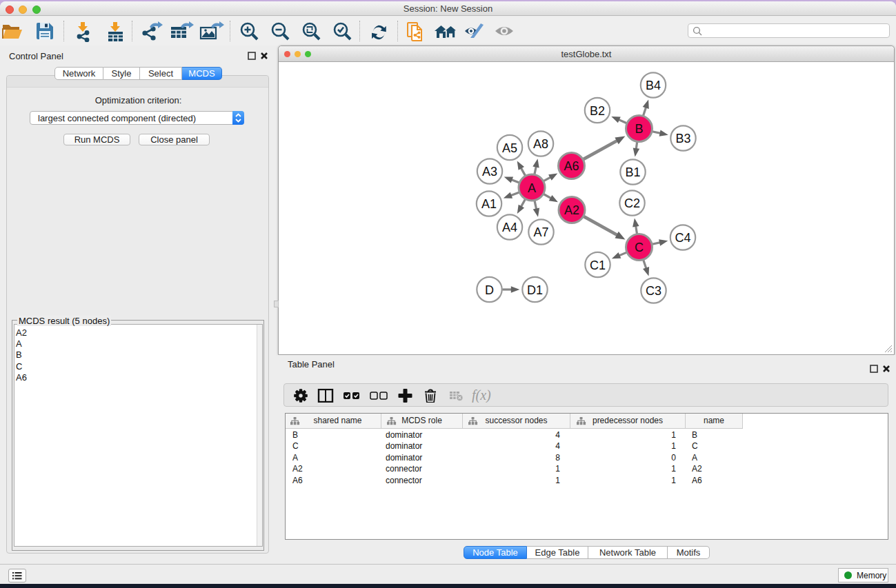  I want to click on svg-text: B1, so click(633, 172).